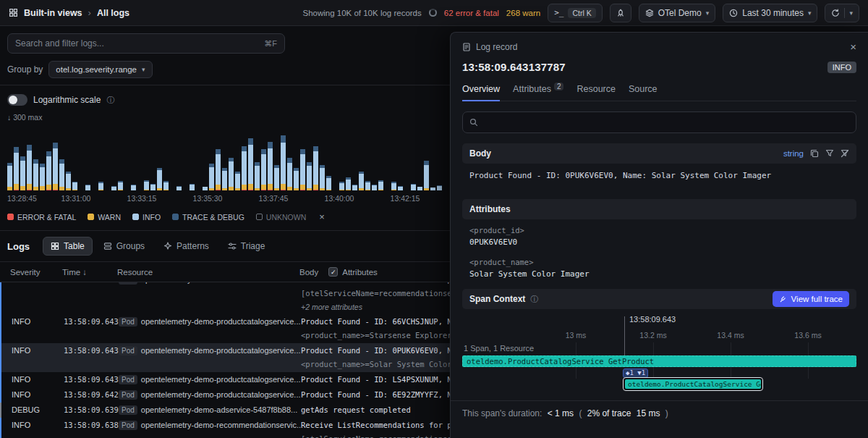 Image resolution: width=868 pixels, height=438 pixels. What do you see at coordinates (124, 246) in the screenshot?
I see `view-tab-groups: Groups` at bounding box center [124, 246].